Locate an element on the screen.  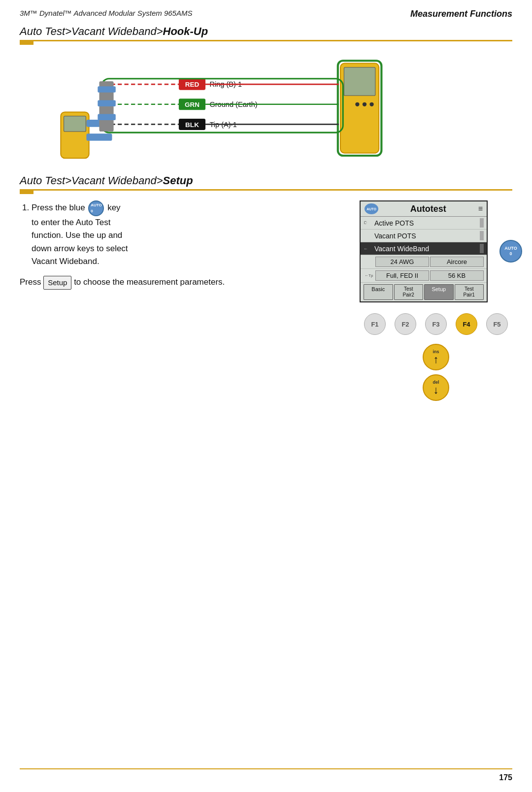
lcd-cells-row1: 24 AWG Aircore is located at coordinates (424, 262).